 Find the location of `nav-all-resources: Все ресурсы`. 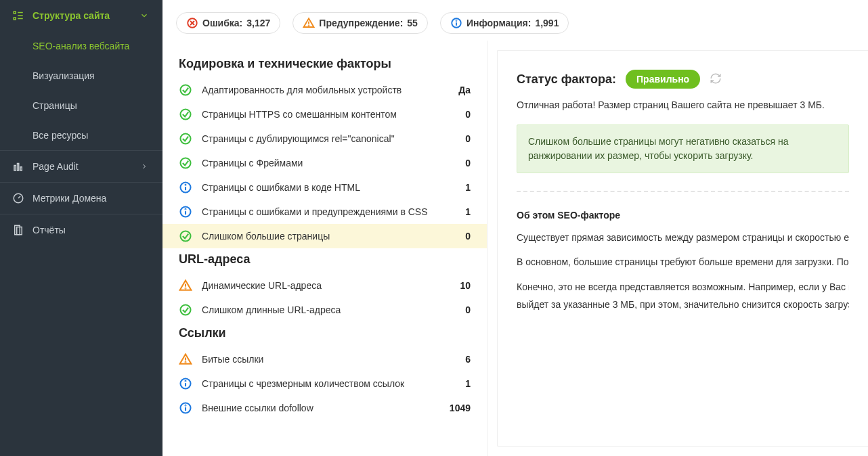

nav-all-resources: Все ресурсы is located at coordinates (81, 135).